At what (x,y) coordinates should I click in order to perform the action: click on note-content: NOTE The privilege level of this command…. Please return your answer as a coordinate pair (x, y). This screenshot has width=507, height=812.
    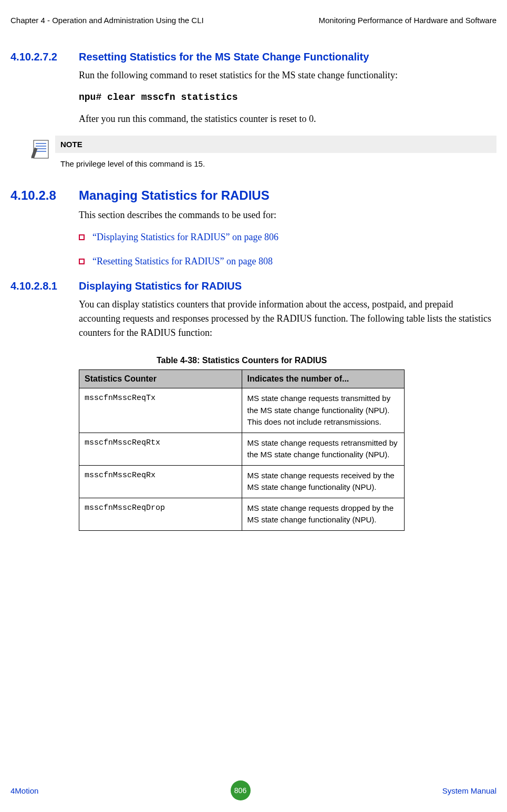
    Looking at the image, I should click on (276, 154).